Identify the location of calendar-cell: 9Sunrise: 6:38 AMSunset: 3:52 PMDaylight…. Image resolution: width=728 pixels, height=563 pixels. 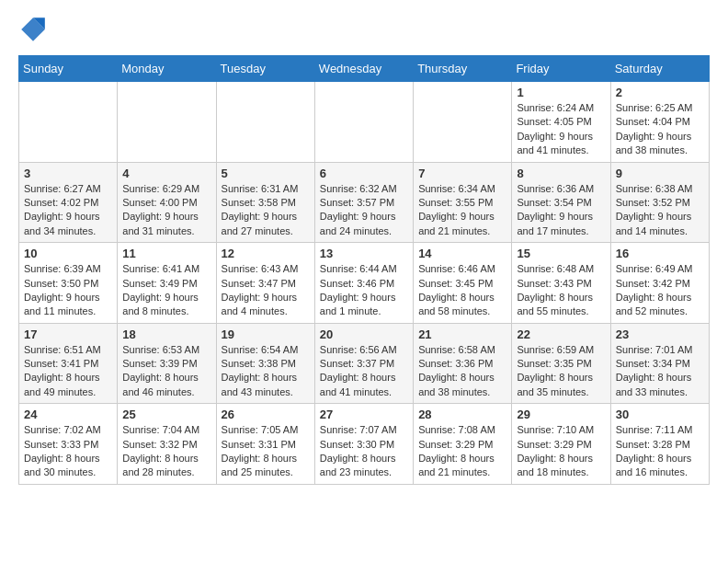
(660, 202).